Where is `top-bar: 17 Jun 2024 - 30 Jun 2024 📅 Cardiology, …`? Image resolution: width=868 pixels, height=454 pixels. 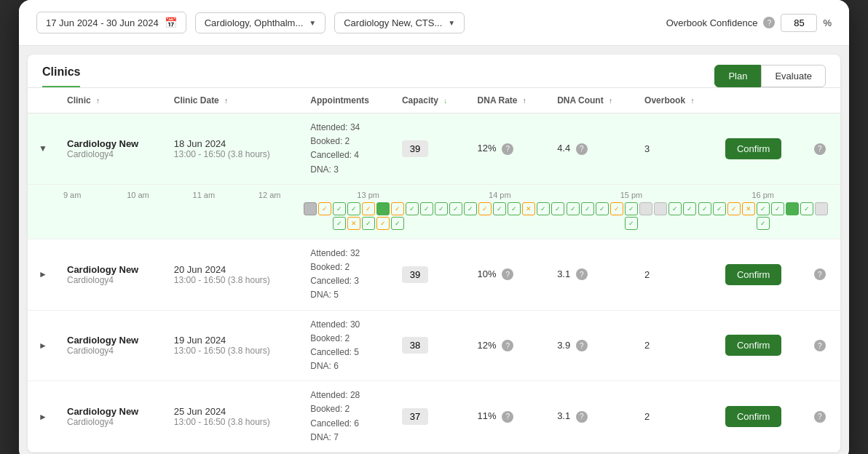 top-bar: 17 Jun 2024 - 30 Jun 2024 📅 Cardiology, … is located at coordinates (434, 23).